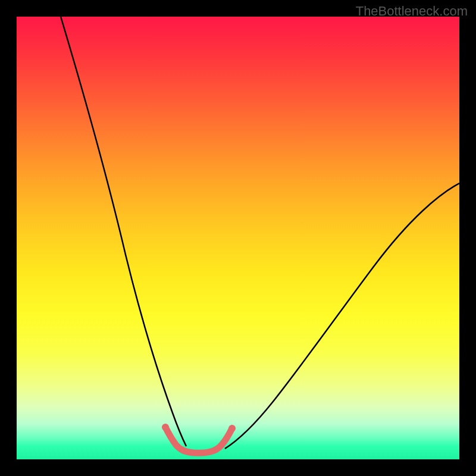 Image resolution: width=476 pixels, height=476 pixels. Describe the element at coordinates (412, 11) in the screenshot. I see `watermark-text: TheBottleneck.com` at that location.